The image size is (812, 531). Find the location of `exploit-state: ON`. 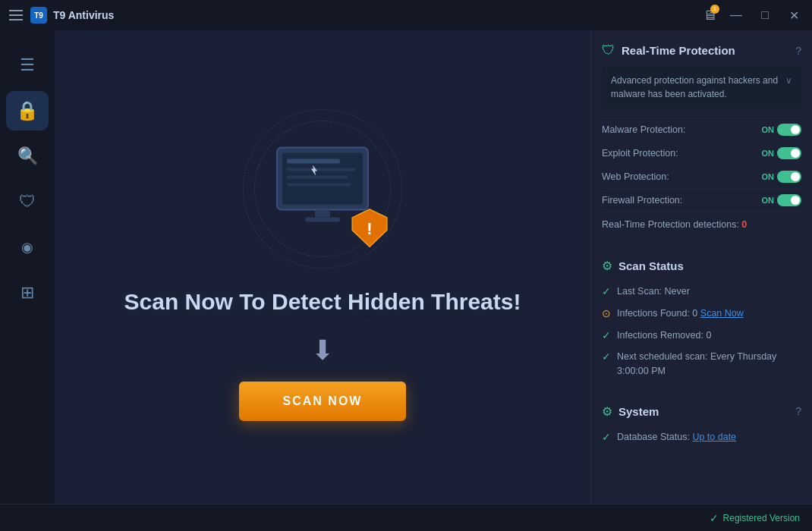

exploit-state: ON is located at coordinates (768, 153).